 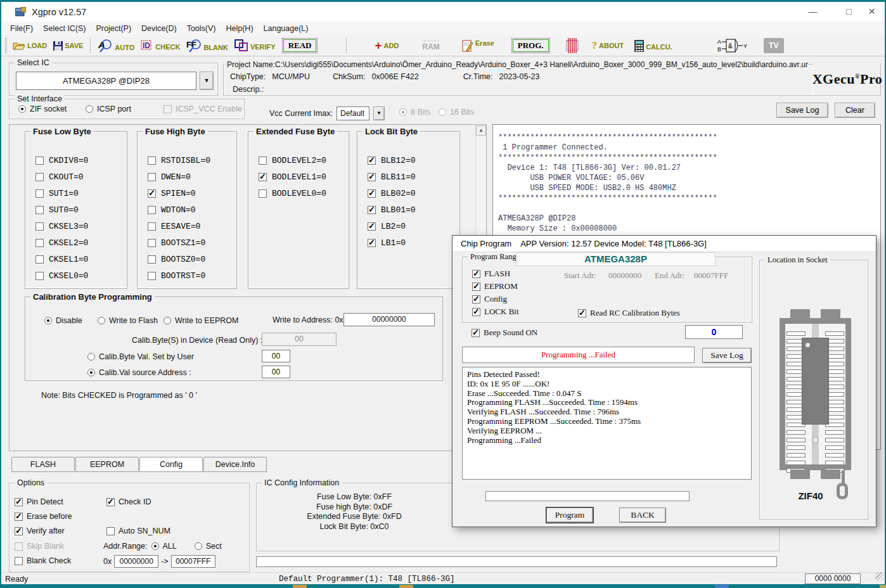 What do you see at coordinates (171, 464) in the screenshot?
I see `tab: Config` at bounding box center [171, 464].